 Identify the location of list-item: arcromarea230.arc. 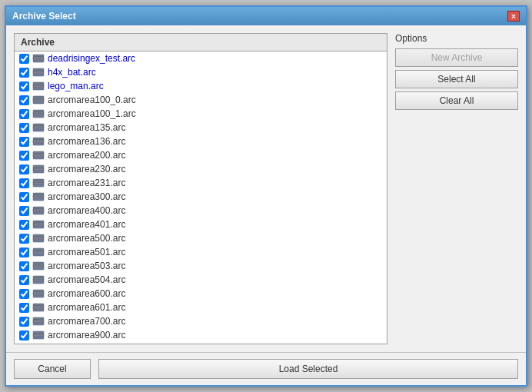
(201, 169).